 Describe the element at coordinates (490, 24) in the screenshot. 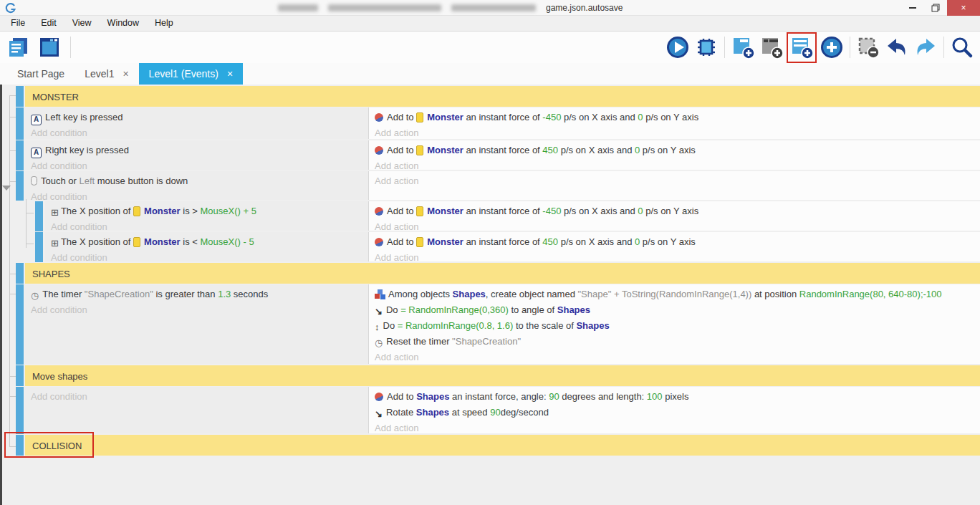

I see `menu-bar: File Edit View Window Help` at that location.